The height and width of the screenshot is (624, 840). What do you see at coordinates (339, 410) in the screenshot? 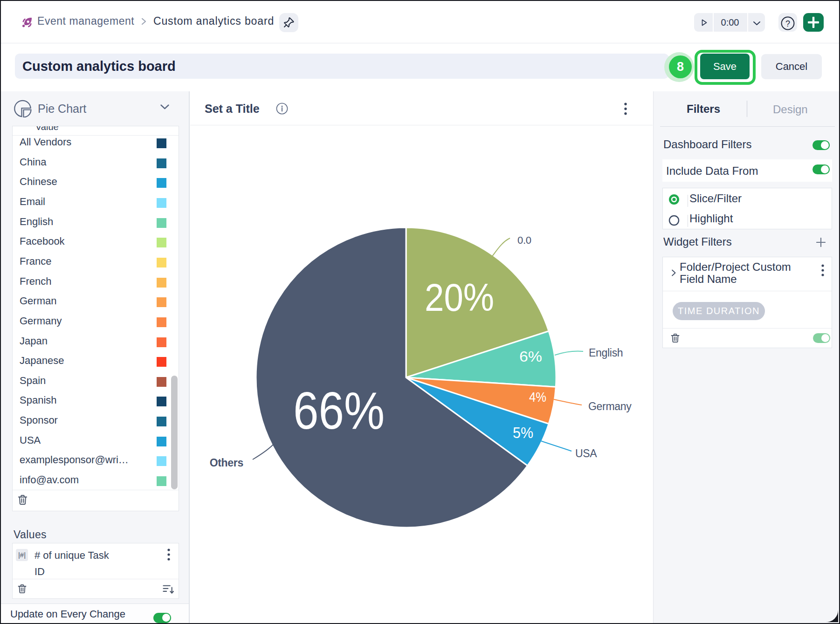
I see `svg-text: 66%` at bounding box center [339, 410].